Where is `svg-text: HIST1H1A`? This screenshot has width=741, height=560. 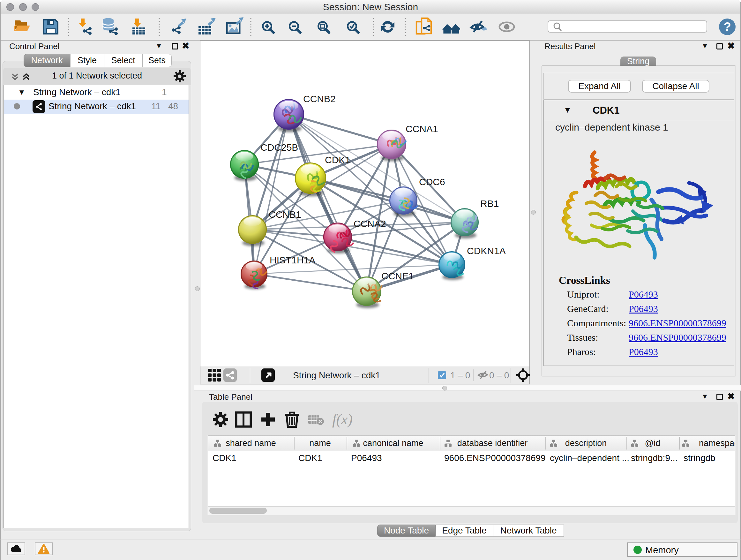
svg-text: HIST1H1A is located at coordinates (292, 260).